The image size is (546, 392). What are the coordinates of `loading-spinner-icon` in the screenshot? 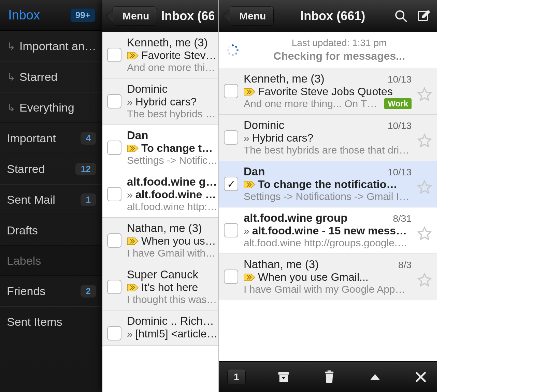 It's located at (233, 50).